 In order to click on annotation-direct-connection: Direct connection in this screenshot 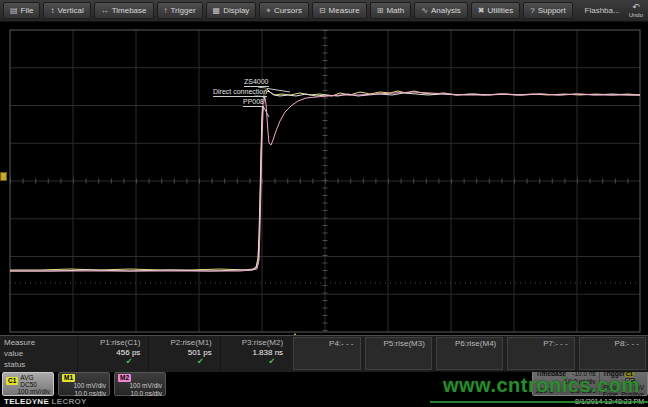, I will do `click(240, 92)`.